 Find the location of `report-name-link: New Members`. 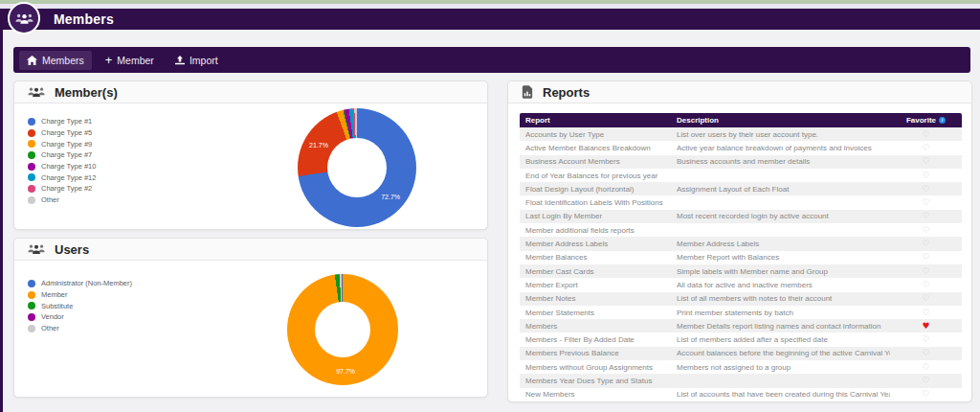

report-name-link: New Members is located at coordinates (598, 395).